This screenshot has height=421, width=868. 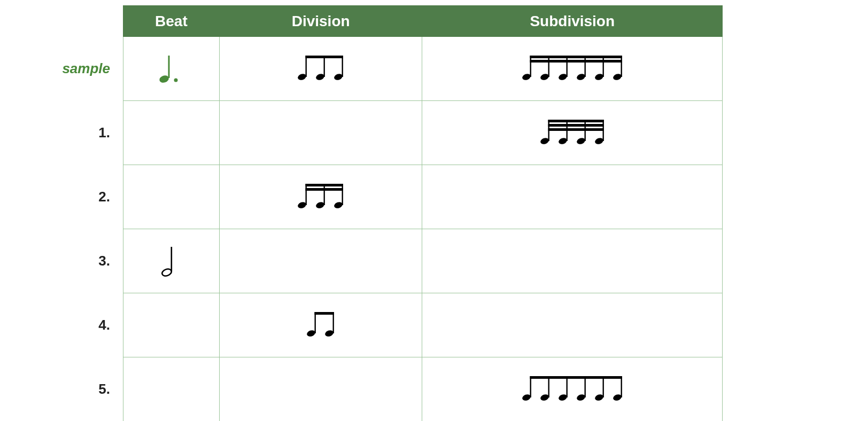 What do you see at coordinates (88, 389) in the screenshot?
I see `row-label-5: 5.` at bounding box center [88, 389].